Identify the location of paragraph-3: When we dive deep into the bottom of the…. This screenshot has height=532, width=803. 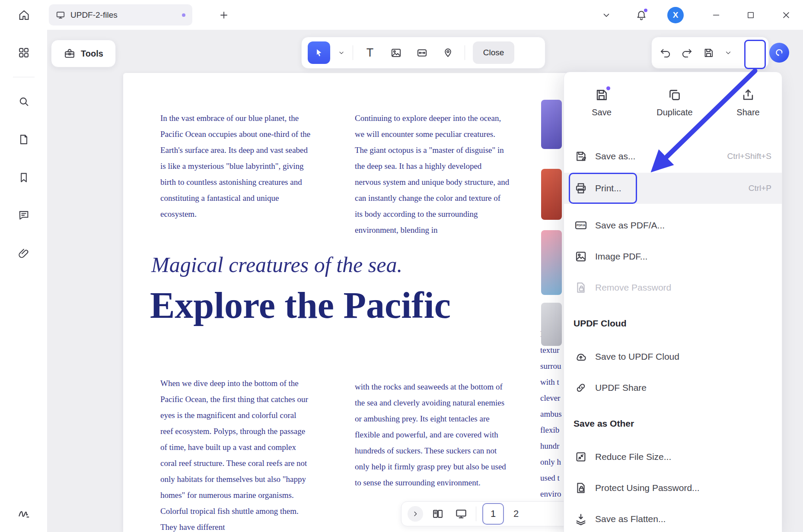
(236, 453).